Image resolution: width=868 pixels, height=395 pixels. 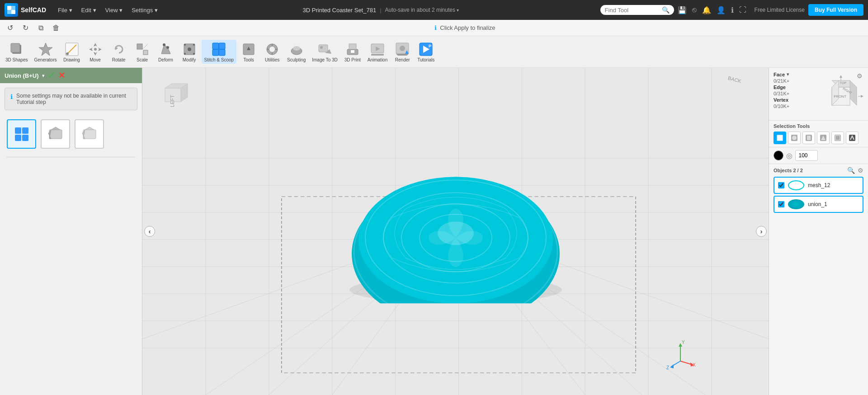 What do you see at coordinates (794, 106) in the screenshot?
I see `vertex-count-row: 0/10K+` at bounding box center [794, 106].